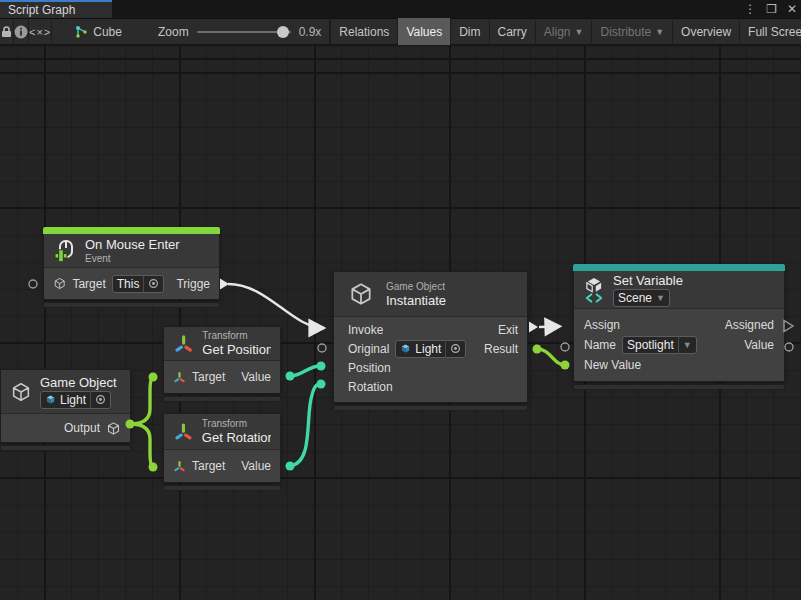 Image resolution: width=801 pixels, height=600 pixels. Describe the element at coordinates (469, 32) in the screenshot. I see `toolbar-button-dim: Dim` at that location.